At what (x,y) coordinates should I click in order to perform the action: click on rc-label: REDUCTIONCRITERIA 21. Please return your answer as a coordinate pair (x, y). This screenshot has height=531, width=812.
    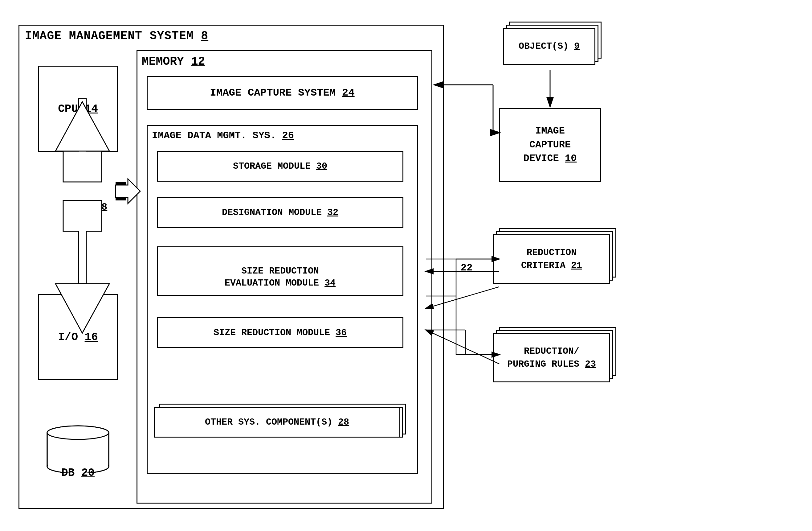
    Looking at the image, I should click on (551, 259).